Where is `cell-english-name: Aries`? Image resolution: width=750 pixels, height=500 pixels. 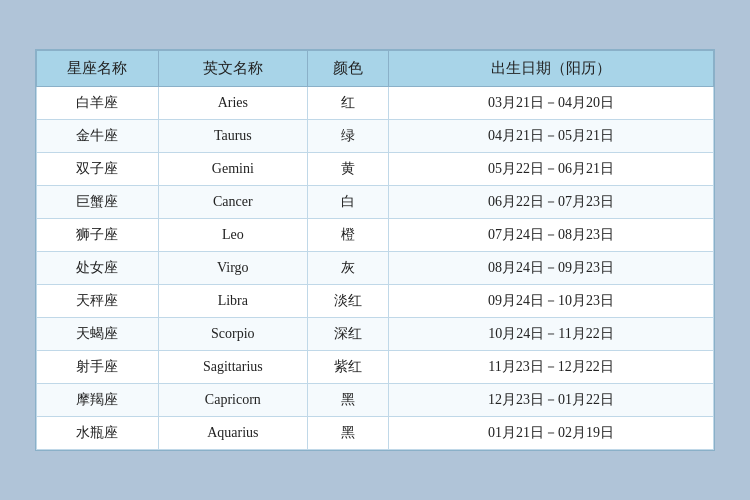
cell-english-name: Aries is located at coordinates (232, 104).